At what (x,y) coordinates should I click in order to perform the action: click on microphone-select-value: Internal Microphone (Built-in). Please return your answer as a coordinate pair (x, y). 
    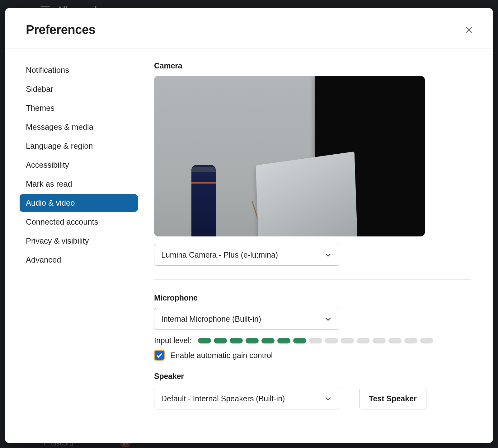
    Looking at the image, I should click on (211, 319).